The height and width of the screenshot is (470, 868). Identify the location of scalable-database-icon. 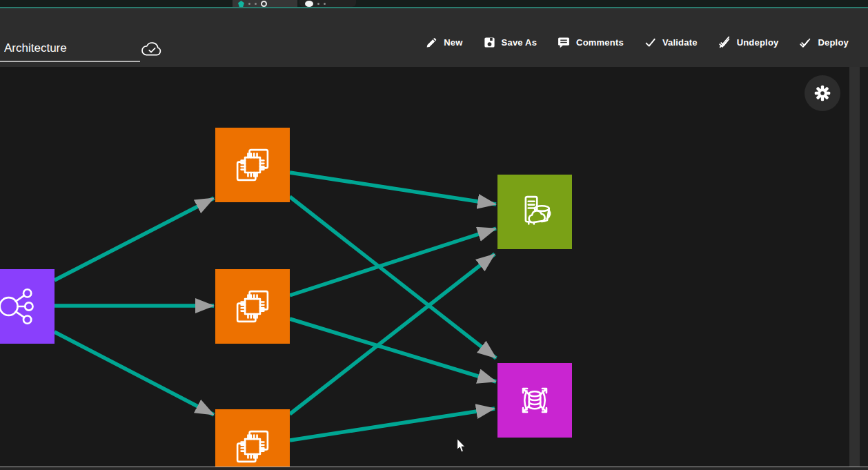
(535, 400).